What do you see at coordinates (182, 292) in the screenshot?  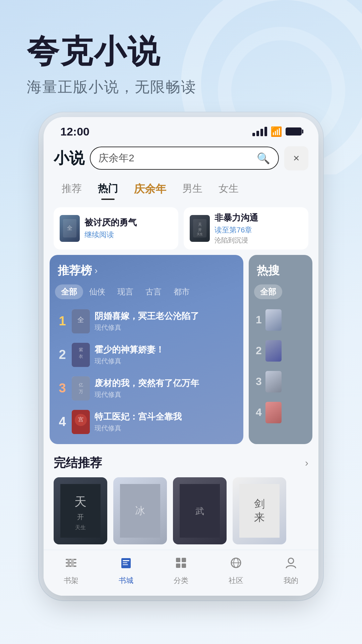 I see `filter-city: 都市` at bounding box center [182, 292].